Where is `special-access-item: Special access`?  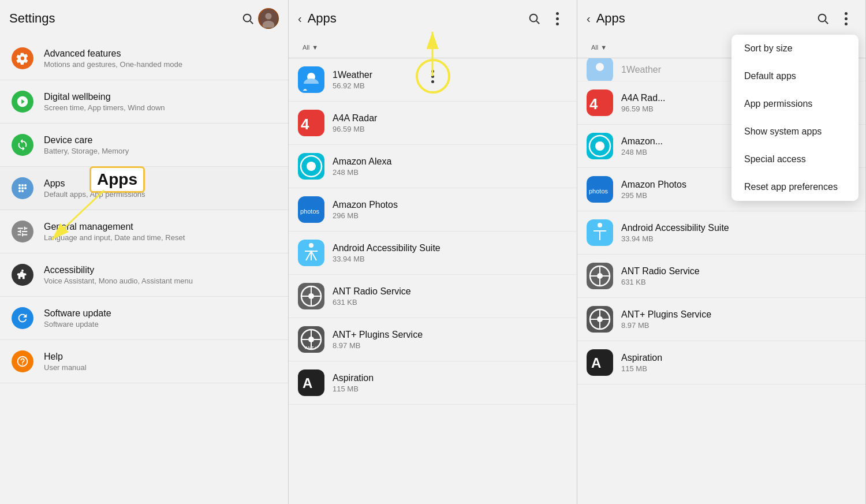 special-access-item: Special access is located at coordinates (795, 159).